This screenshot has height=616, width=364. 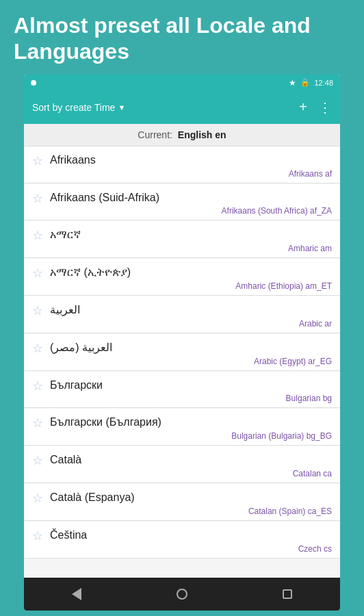 What do you see at coordinates (191, 386) in the screenshot?
I see `locale-primary-name: Български` at bounding box center [191, 386].